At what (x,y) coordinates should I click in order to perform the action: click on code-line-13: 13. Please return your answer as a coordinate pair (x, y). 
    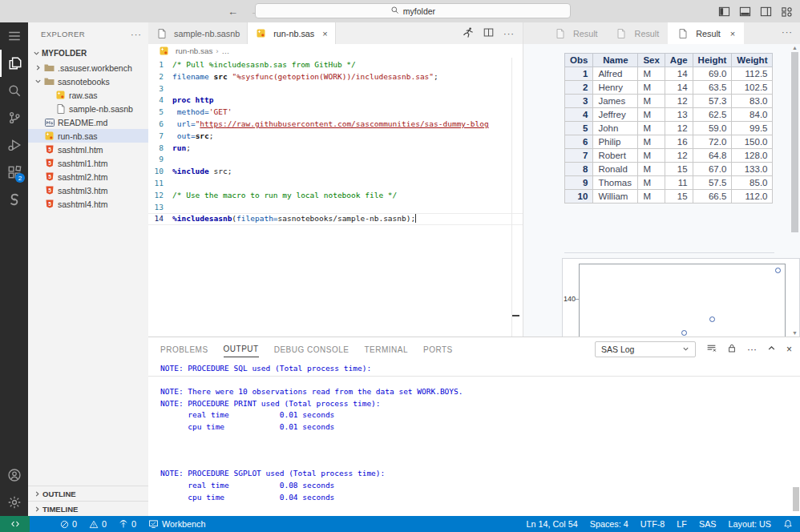
    Looking at the image, I should click on (335, 208).